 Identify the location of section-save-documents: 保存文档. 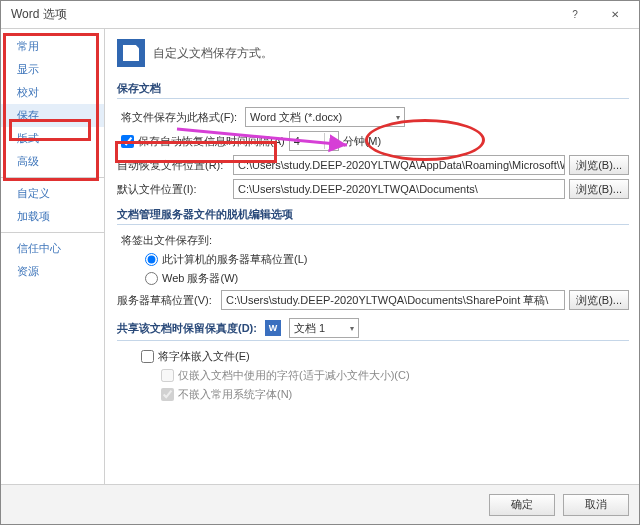
(373, 89).